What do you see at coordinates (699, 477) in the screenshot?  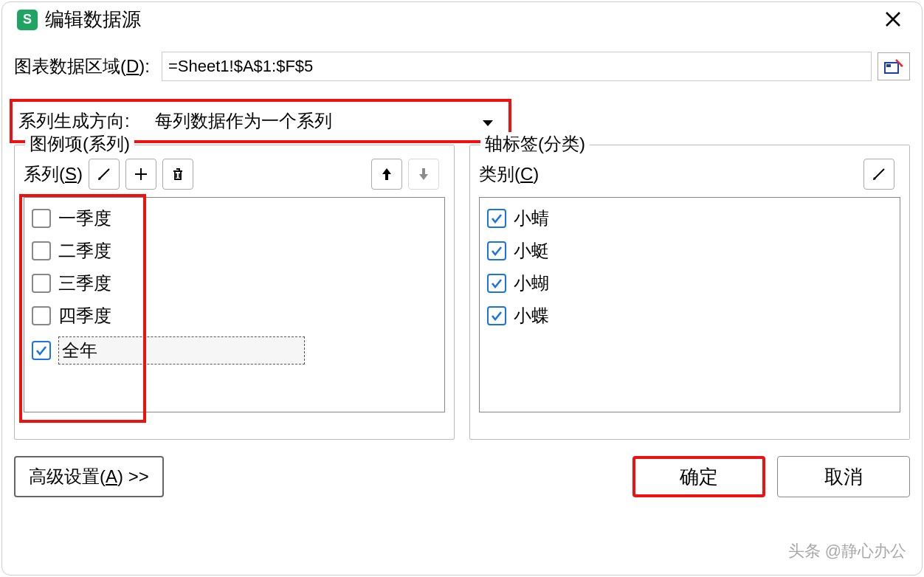 I see `ok-button: 确定` at bounding box center [699, 477].